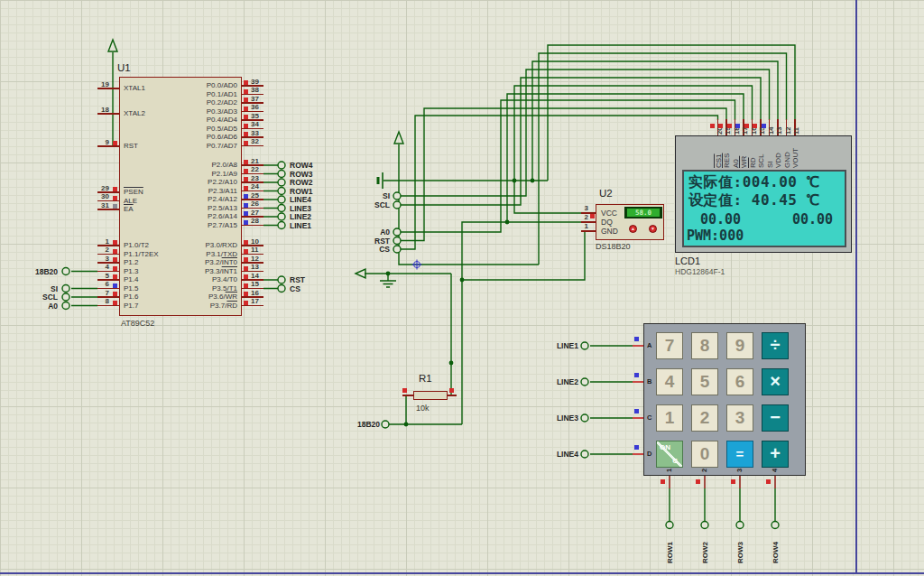 The width and height of the screenshot is (924, 576). I want to click on key-=: =, so click(740, 454).